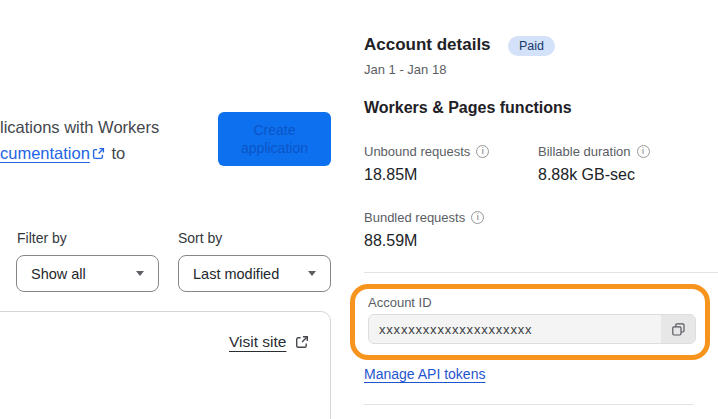 This screenshot has height=419, width=718. Describe the element at coordinates (80, 153) in the screenshot. I see `intro-line-2: cumentation to` at that location.